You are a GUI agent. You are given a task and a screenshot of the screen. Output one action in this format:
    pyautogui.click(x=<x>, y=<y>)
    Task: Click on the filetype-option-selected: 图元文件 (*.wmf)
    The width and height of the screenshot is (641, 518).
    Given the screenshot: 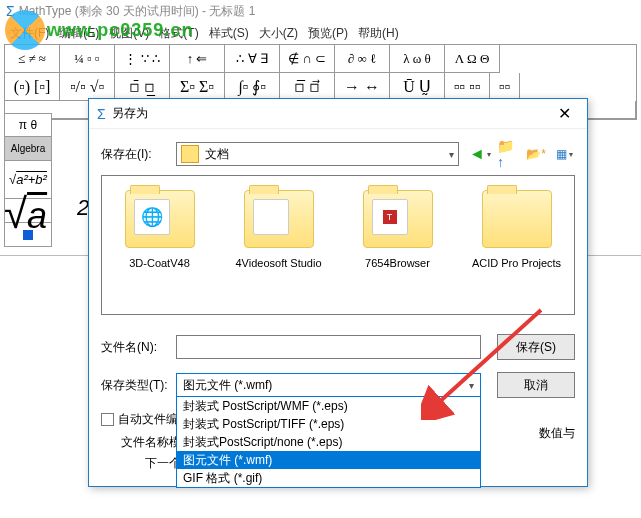 What is the action you would take?
    pyautogui.click(x=328, y=460)
    